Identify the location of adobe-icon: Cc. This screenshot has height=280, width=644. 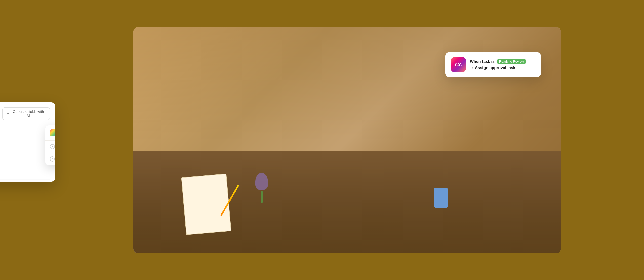
(458, 65).